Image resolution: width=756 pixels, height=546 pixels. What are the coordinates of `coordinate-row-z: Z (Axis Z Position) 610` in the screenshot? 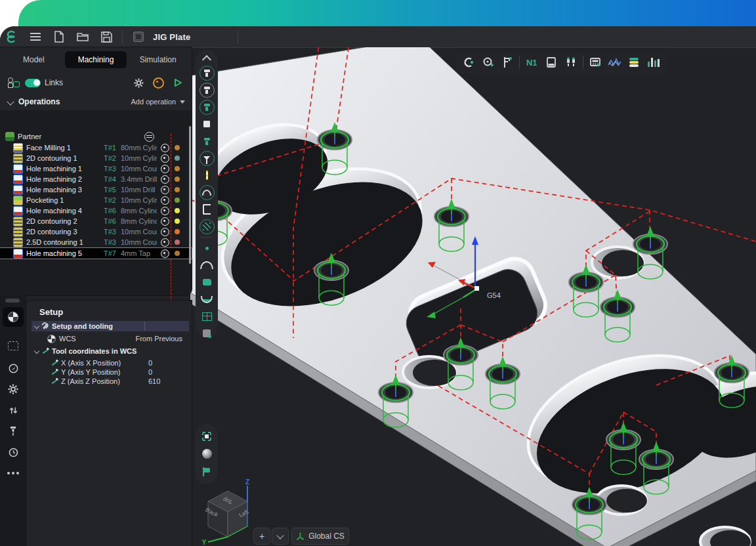 It's located at (110, 381).